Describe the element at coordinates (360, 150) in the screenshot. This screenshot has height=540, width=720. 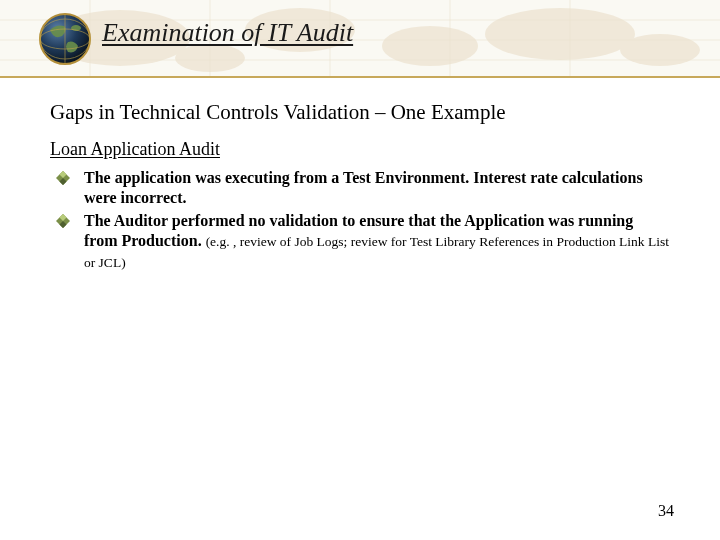
I see `section-heading: Loan Application Audit` at that location.